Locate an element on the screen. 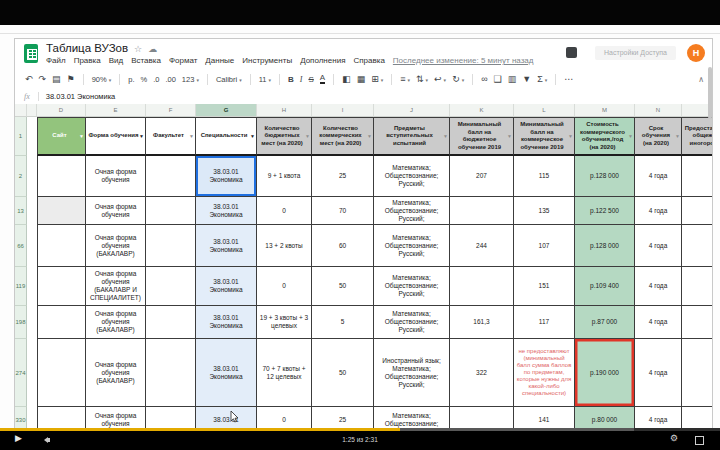 The width and height of the screenshot is (720, 450). comment-history-icon is located at coordinates (572, 52).